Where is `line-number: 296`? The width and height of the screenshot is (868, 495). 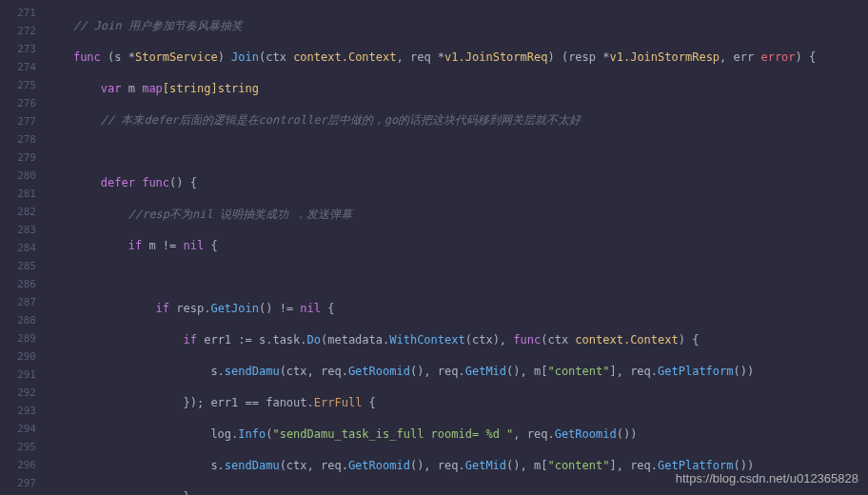 line-number: 296 is located at coordinates (23, 465).